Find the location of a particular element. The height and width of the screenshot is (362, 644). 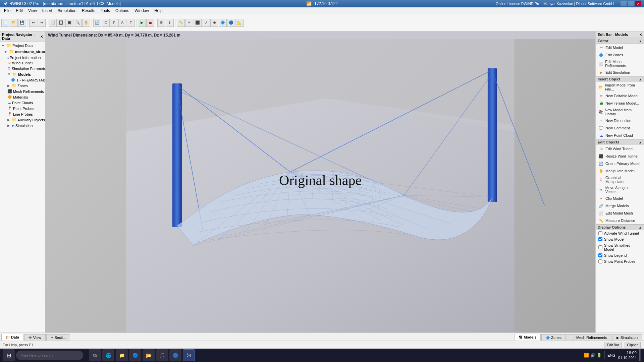

btn-edit-mesh: ⬜ Edit Mesh Refinements is located at coordinates (620, 64).